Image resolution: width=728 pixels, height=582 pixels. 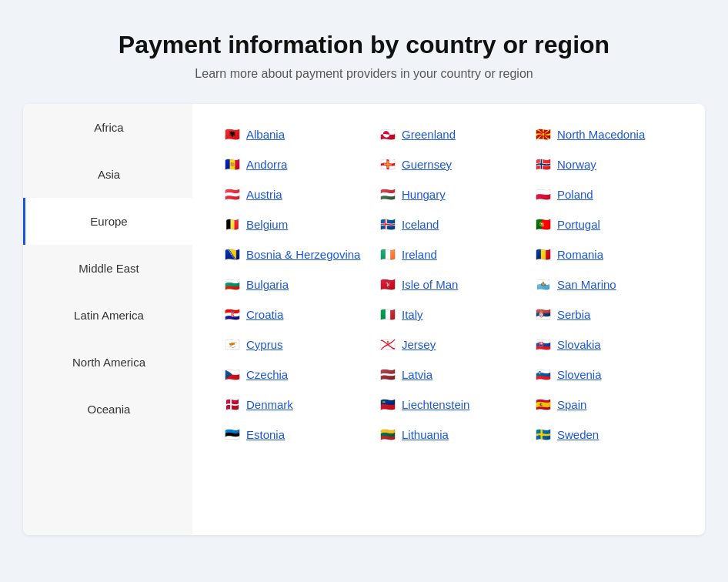 What do you see at coordinates (388, 434) in the screenshot?
I see `country-flag: 🇱🇹` at bounding box center [388, 434].